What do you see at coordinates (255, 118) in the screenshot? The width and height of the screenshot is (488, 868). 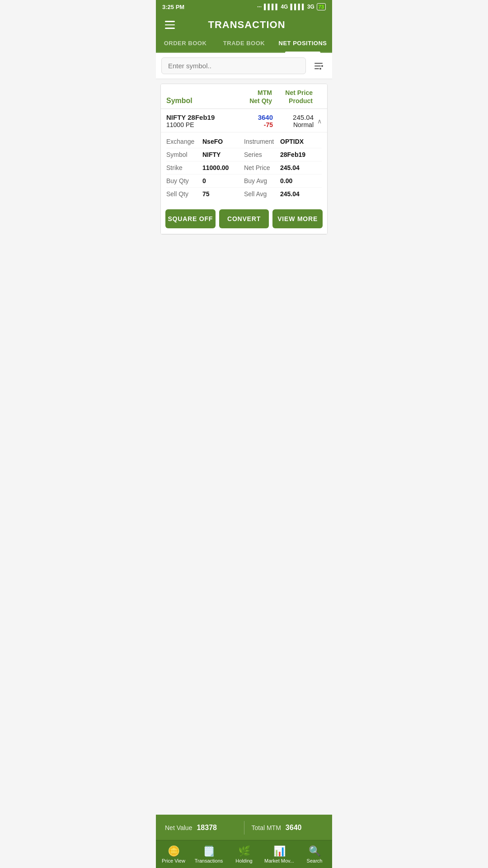 I see `mtm-value: 3640` at bounding box center [255, 118].